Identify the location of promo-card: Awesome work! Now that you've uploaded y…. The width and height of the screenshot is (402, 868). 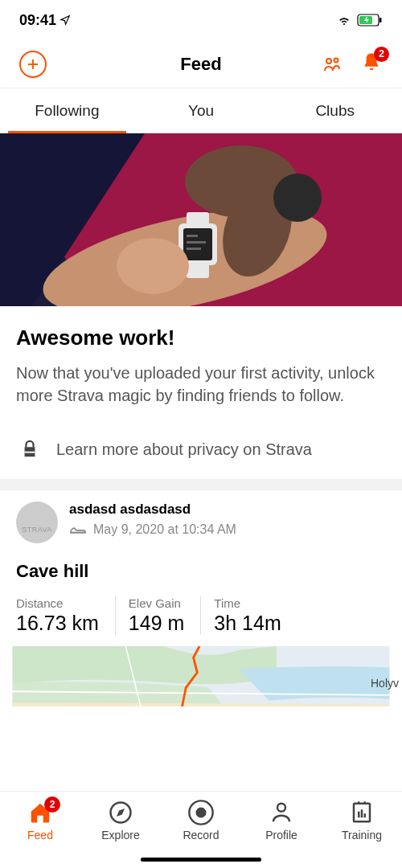
(201, 362).